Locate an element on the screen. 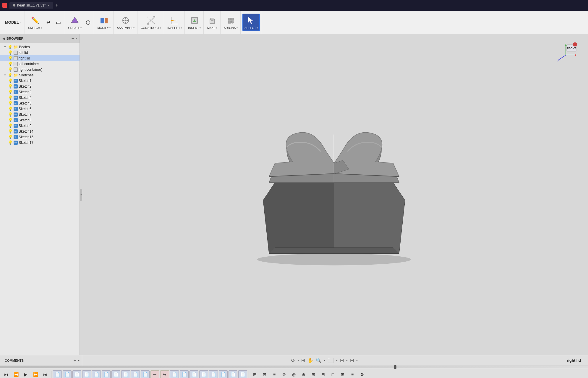 The image size is (588, 378). sketch-sketch14: 💡 ✏ Sketch14 is located at coordinates (40, 131).